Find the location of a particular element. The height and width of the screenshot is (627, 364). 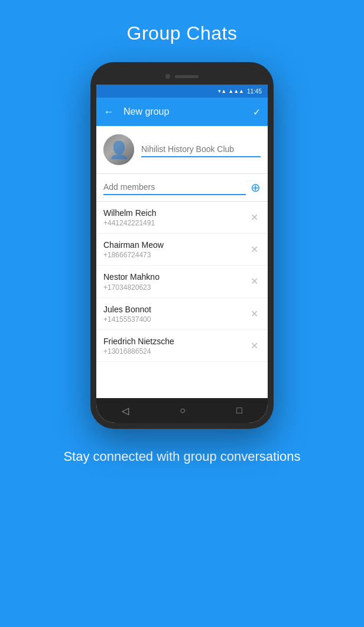

group-avatar is located at coordinates (119, 150).